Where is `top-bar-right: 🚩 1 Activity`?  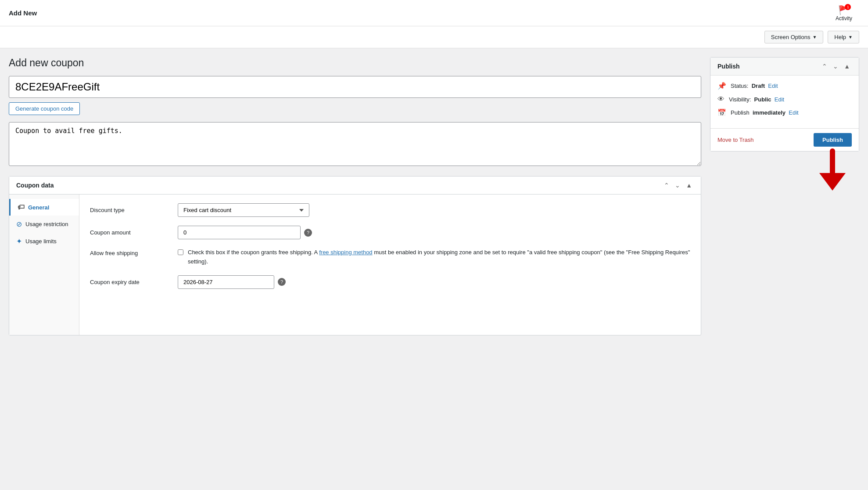
top-bar-right: 🚩 1 Activity is located at coordinates (844, 13).